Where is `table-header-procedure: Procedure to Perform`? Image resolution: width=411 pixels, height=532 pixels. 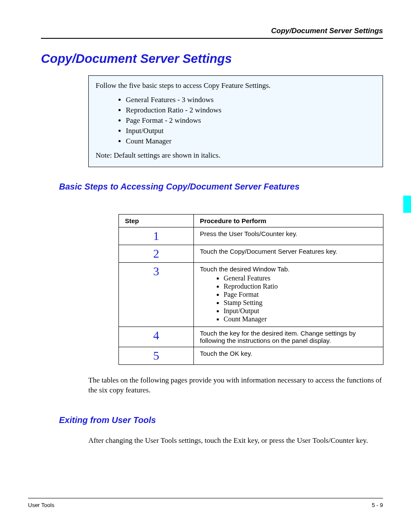 table-header-procedure: Procedure to Perform is located at coordinates (289, 221).